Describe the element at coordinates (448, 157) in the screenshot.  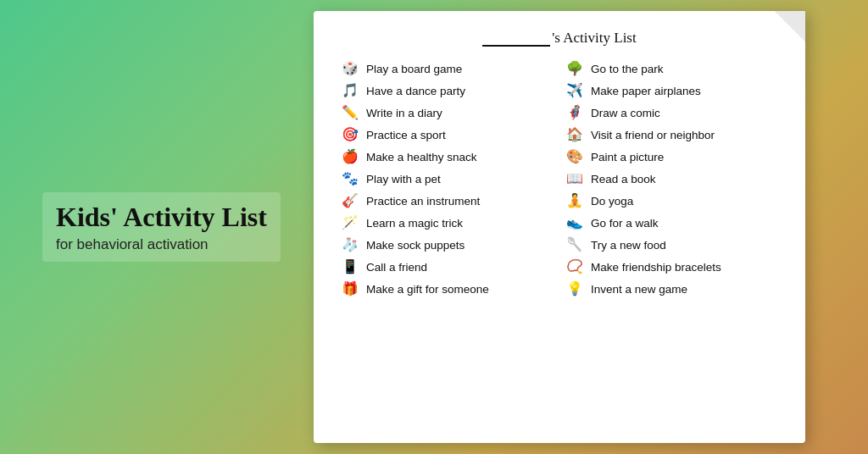
I see `activity-item-left-4: 🍎 Make a healthy snack` at that location.